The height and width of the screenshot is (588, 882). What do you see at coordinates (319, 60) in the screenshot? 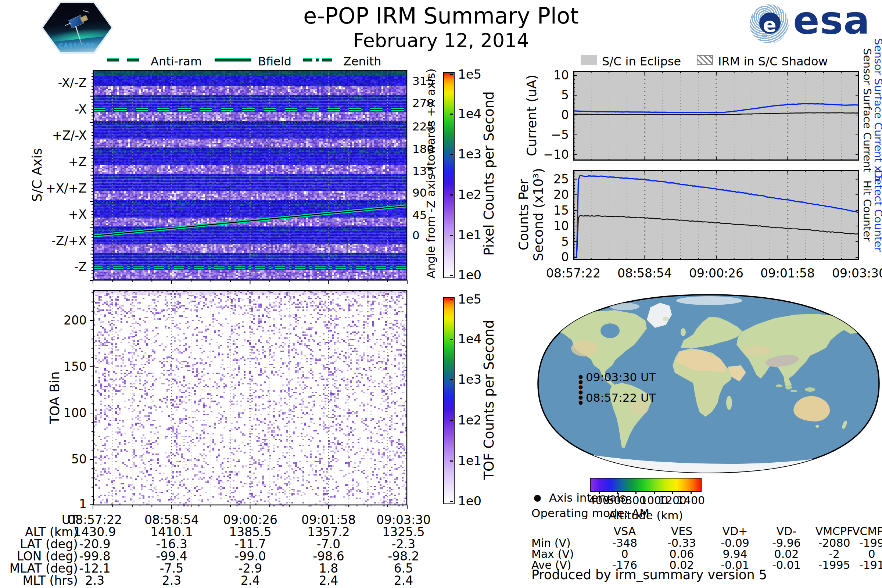
I see `zenith-line-icon` at bounding box center [319, 60].